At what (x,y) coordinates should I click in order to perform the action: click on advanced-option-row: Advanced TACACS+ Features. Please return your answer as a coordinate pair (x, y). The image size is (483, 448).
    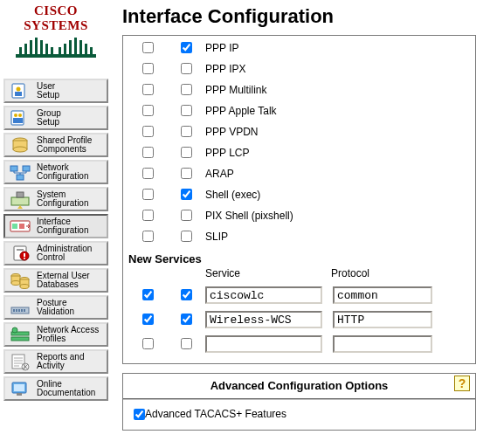
    Looking at the image, I should click on (299, 414).